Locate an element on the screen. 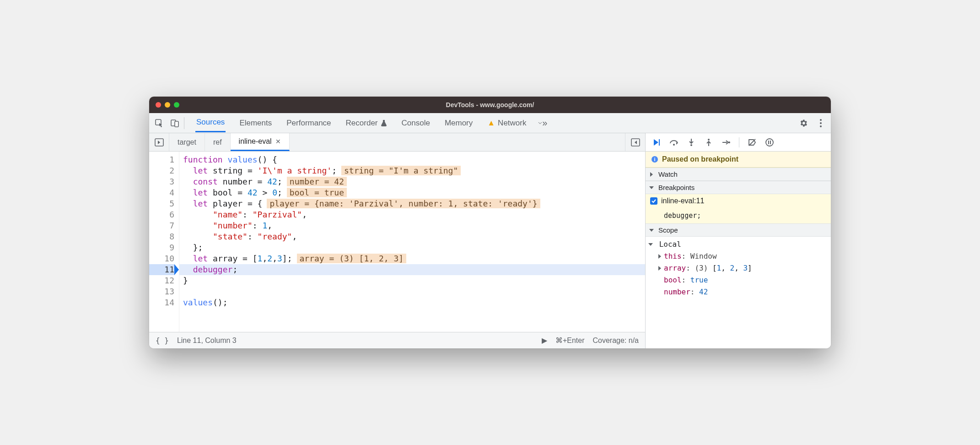 The image size is (980, 445). file-tab-target: target is located at coordinates (187, 142).